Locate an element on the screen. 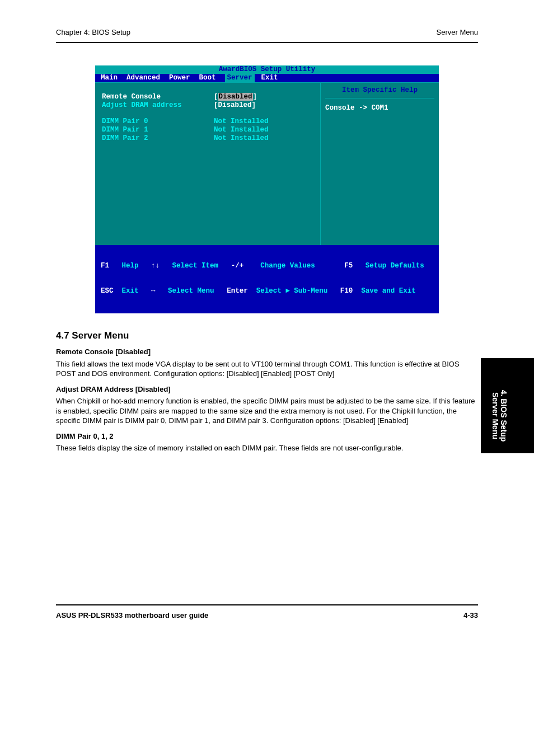  side-tab: 4. BIOS Setup Server Menu is located at coordinates (507, 406).